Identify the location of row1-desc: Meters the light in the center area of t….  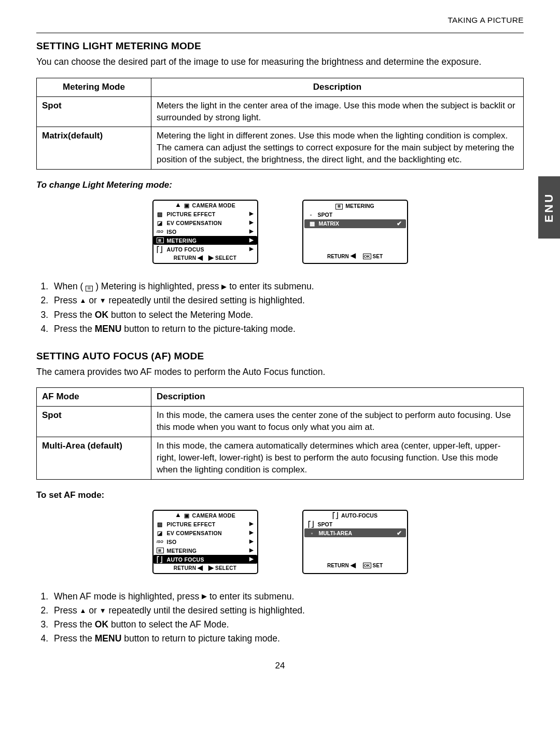
(338, 112).